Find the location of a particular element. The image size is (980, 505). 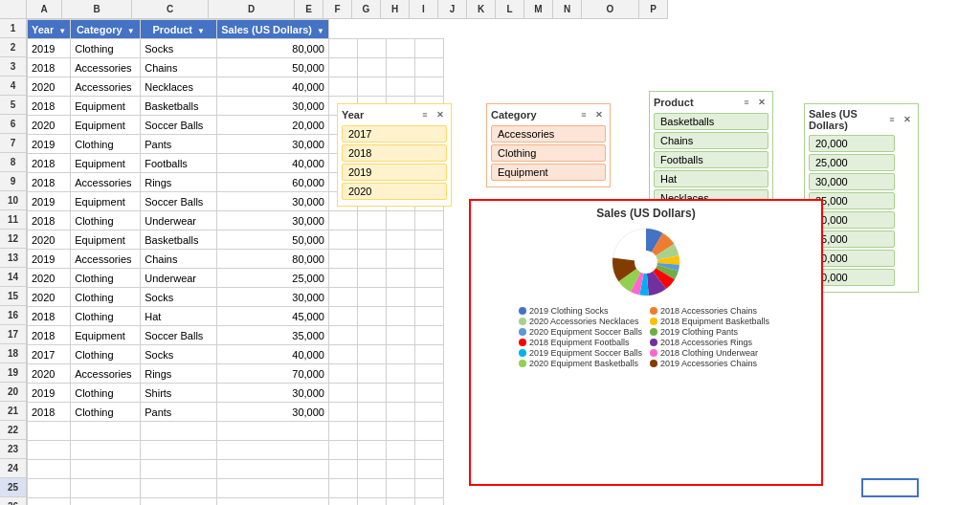

col-header-a: A is located at coordinates (44, 10).